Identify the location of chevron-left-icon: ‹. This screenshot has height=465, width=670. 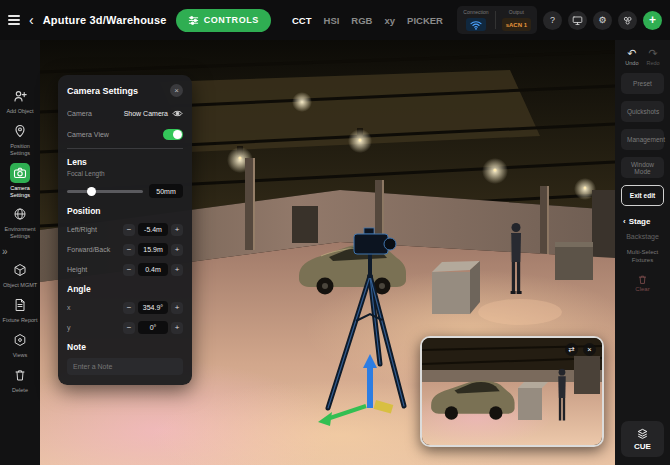
(624, 222).